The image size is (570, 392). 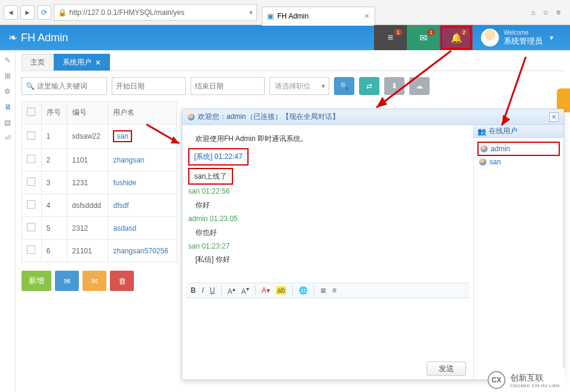 I want to click on list-ol-button: ≣, so click(x=323, y=290).